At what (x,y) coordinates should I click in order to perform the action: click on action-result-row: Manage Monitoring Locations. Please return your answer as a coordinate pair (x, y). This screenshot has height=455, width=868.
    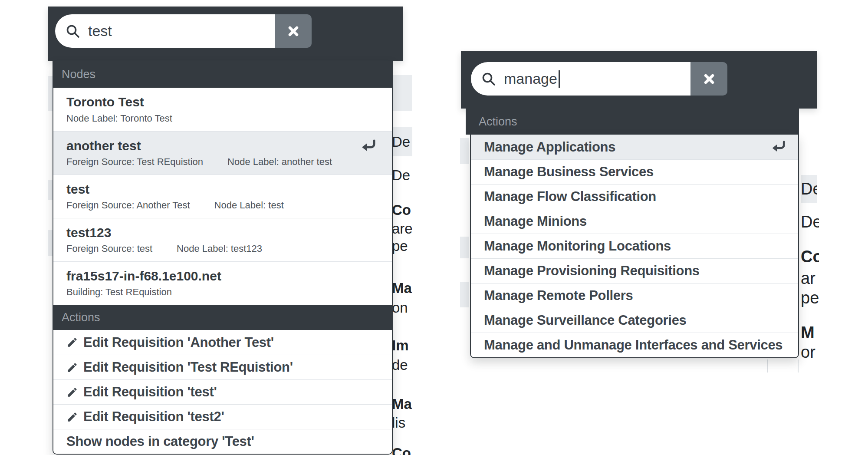
    Looking at the image, I should click on (635, 246).